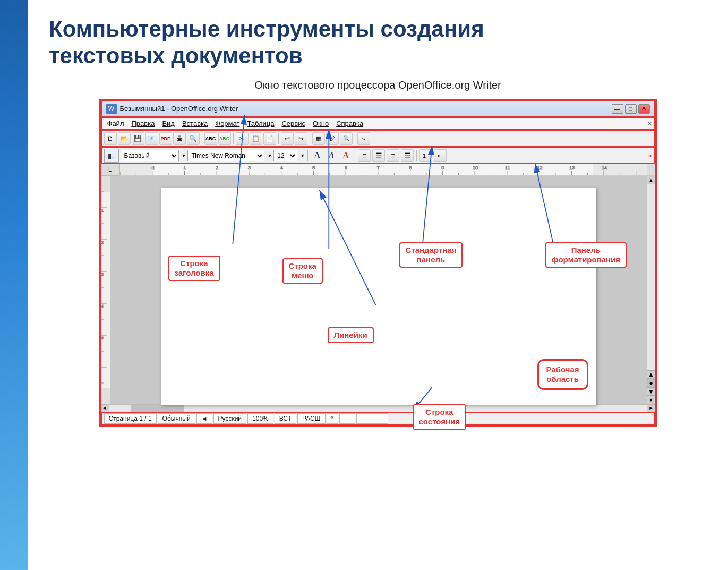  Describe the element at coordinates (378, 124) in the screenshot. I see `menu-bar: Файл Правка Вид Вставка Формат Таблица С…` at that location.